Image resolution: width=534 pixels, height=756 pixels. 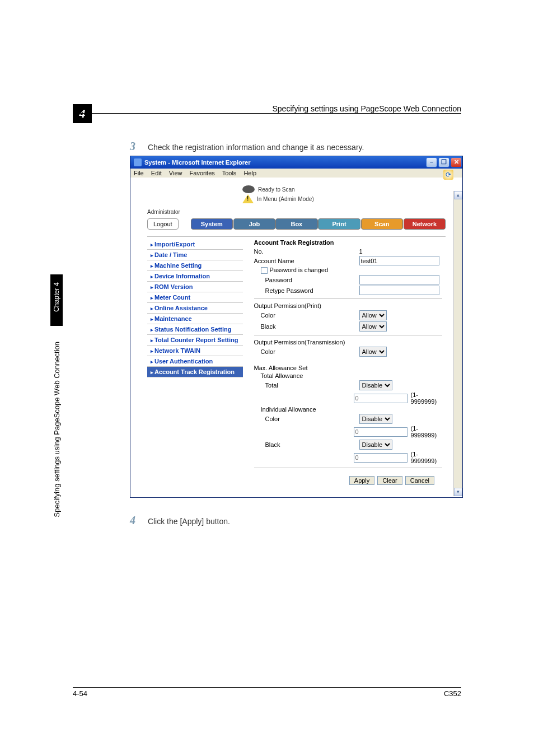 What do you see at coordinates (297, 224) in the screenshot?
I see `tab-box: Box` at bounding box center [297, 224].